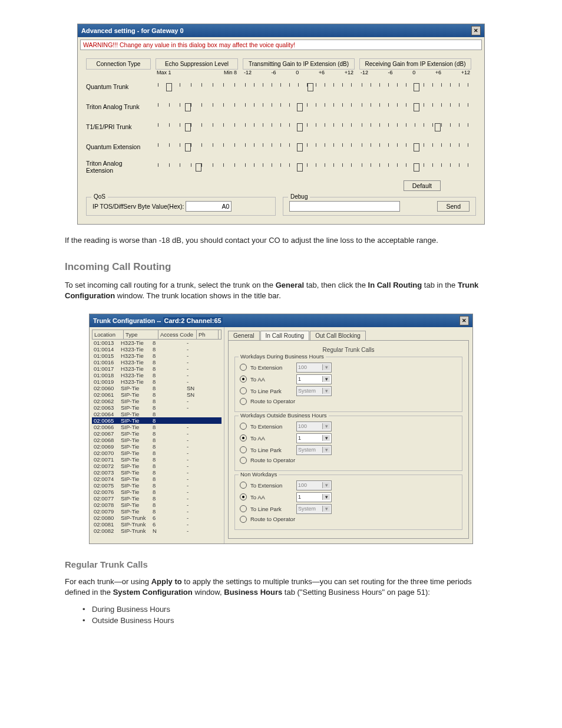 The height and width of the screenshot is (728, 562). I want to click on table-row: 01:0015H323-Tie8-, so click(157, 356).